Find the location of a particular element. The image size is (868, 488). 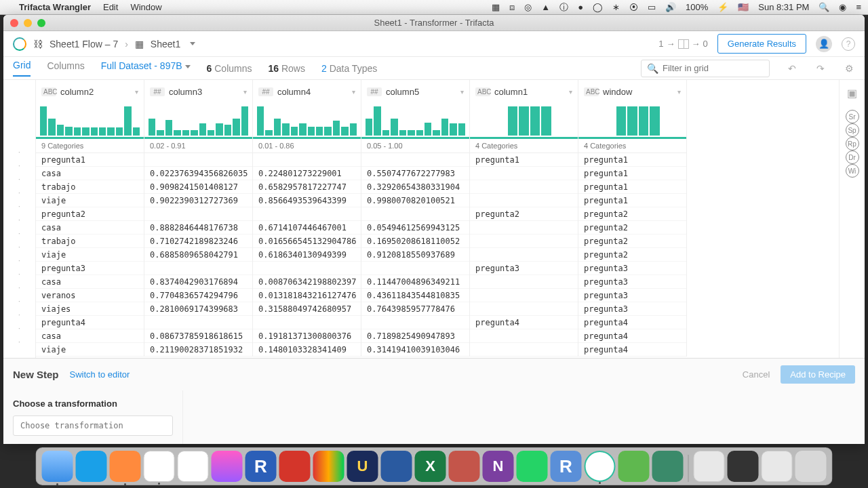

grid-cell: trabajo is located at coordinates (90, 187).